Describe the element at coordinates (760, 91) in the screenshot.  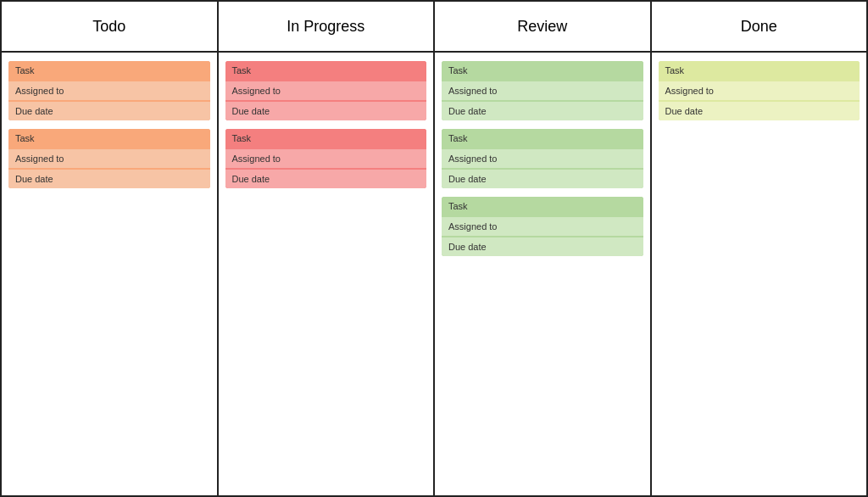
I see `card-done-0: TaskAssigned toDue date` at that location.